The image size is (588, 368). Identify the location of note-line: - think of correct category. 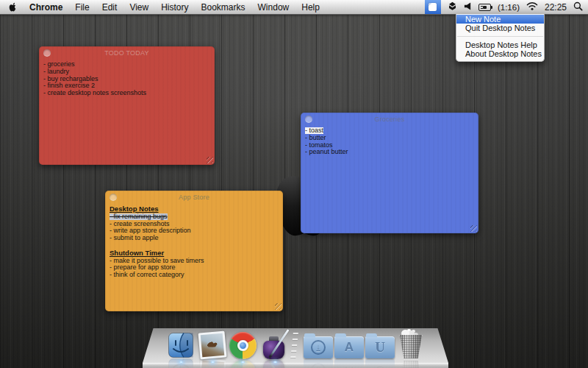
(195, 275).